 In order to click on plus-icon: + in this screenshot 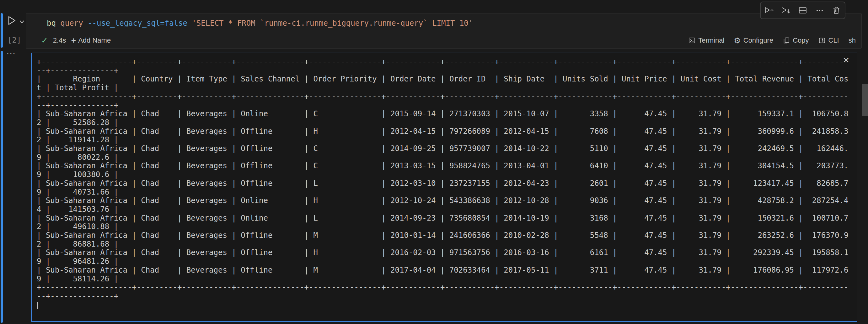, I will do `click(73, 40)`.